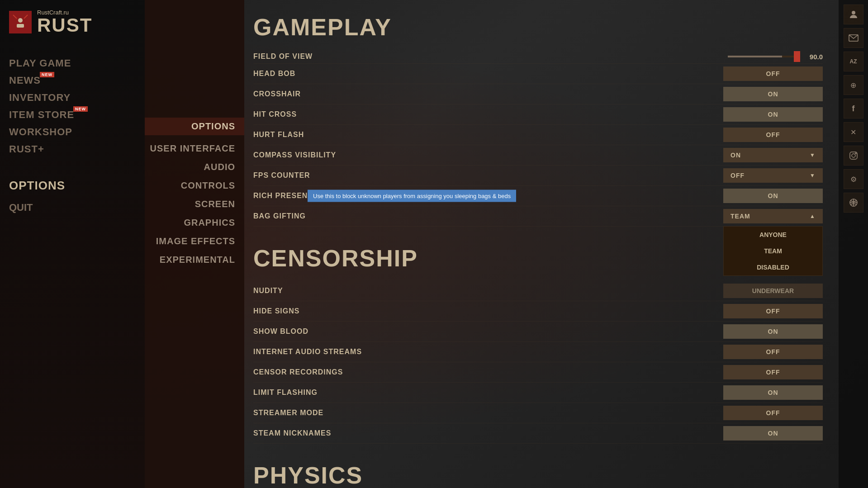  Describe the element at coordinates (538, 156) in the screenshot. I see `setting-compass: COMPASS VISIBILITY ON ▼` at that location.